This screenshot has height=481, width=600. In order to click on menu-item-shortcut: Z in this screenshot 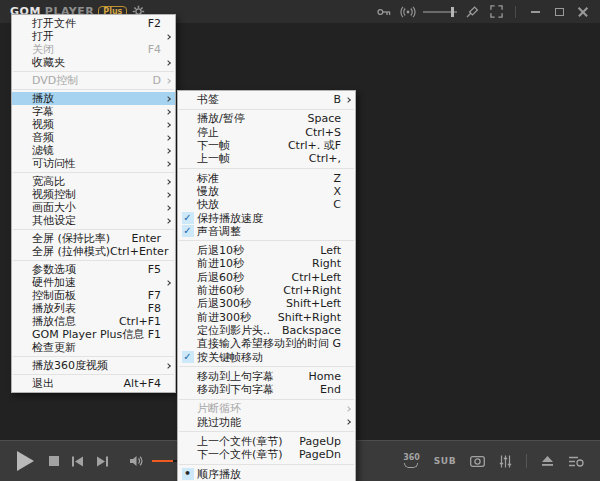, I will do `click(337, 178)`.